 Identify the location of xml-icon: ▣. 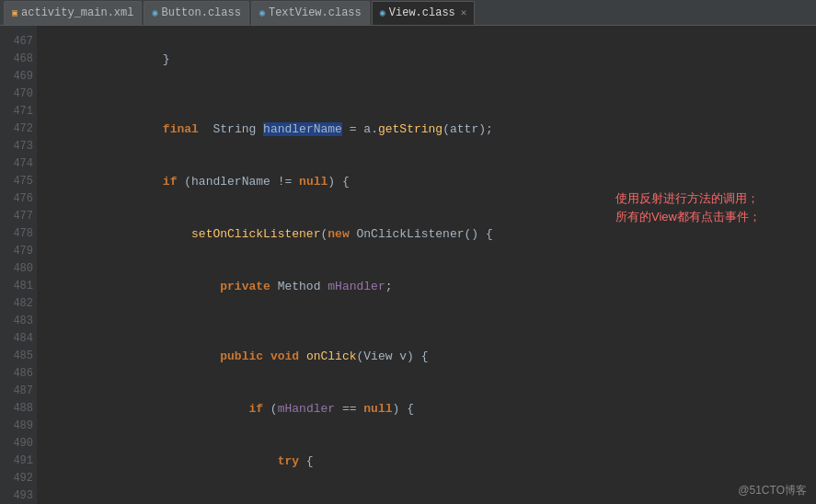
(15, 13).